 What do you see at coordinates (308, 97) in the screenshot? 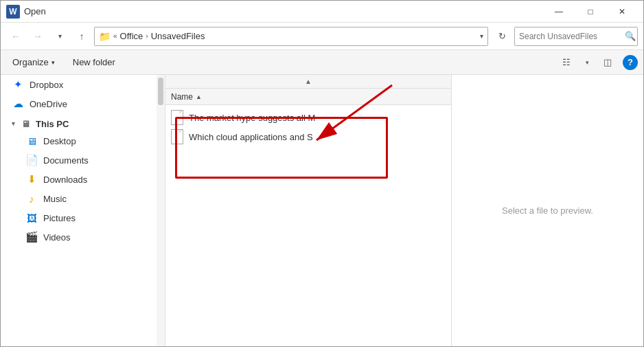
I see `column-header: Name ▲` at bounding box center [308, 97].